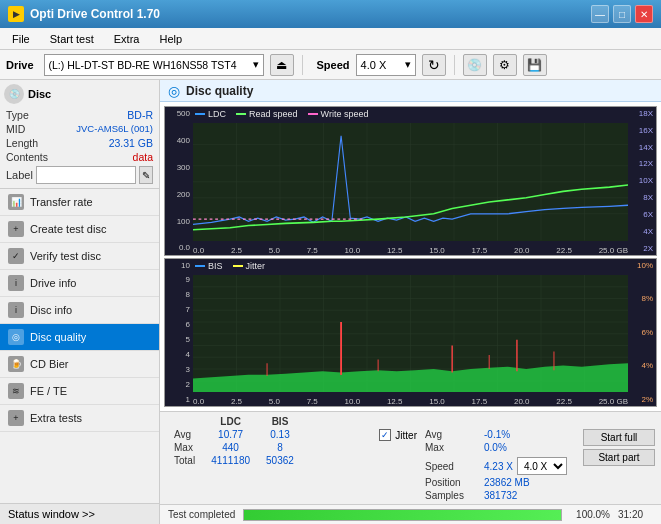 The image size is (661, 524). Describe the element at coordinates (590, 514) in the screenshot. I see `progress-percent: 100.0%` at that location.